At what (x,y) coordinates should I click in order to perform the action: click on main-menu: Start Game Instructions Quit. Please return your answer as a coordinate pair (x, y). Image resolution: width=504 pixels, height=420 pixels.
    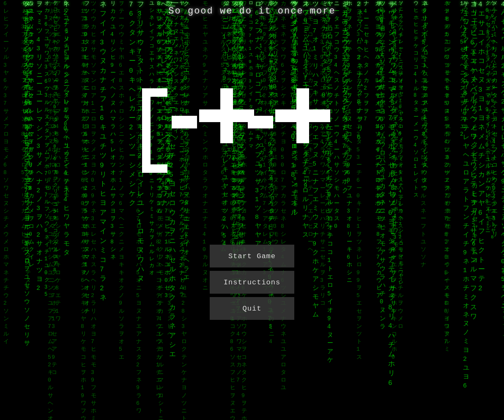
    Looking at the image, I should click on (252, 282).